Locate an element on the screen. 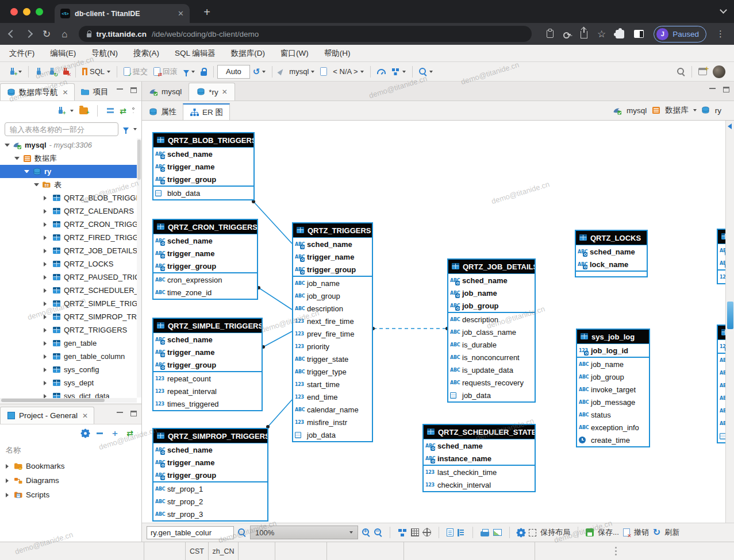  tab-mysql: mysql is located at coordinates (166, 92).